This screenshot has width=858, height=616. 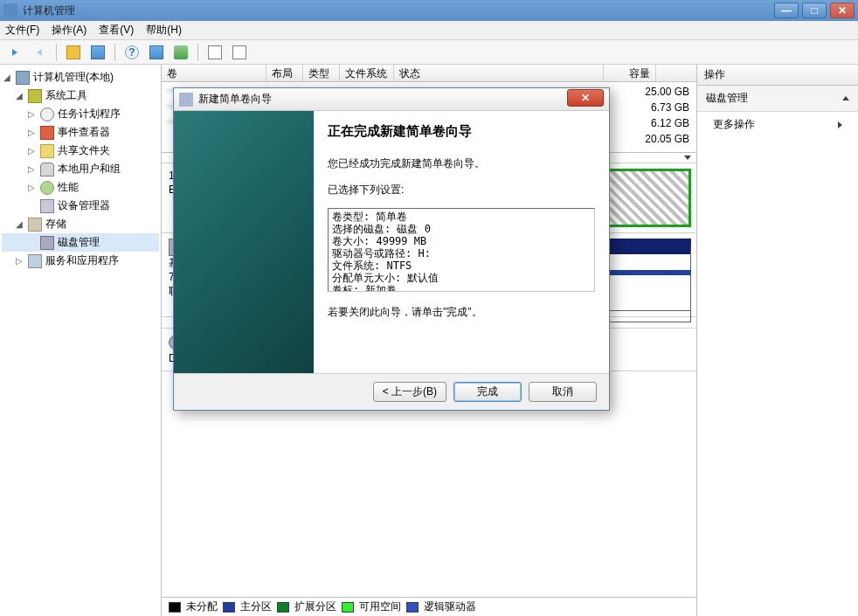 What do you see at coordinates (585, 98) in the screenshot?
I see `wizard-close-button: ✕` at bounding box center [585, 98].